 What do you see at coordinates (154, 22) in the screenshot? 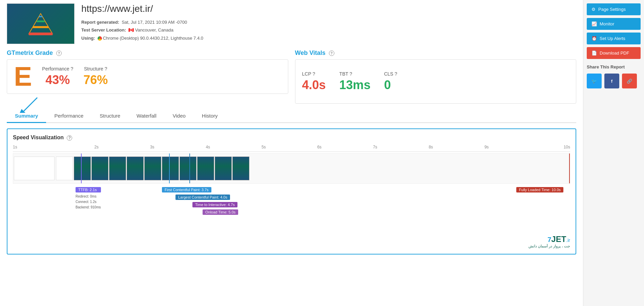
I see `report-generated-value: Sat, Jul 17, 2021 10:09 AM -0700` at bounding box center [154, 22].